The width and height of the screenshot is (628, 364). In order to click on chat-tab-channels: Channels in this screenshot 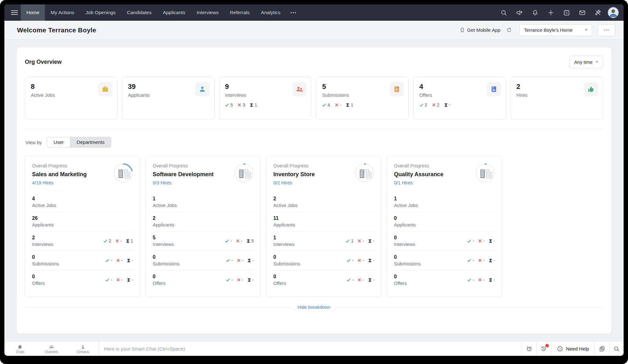, I will do `click(52, 349)`.